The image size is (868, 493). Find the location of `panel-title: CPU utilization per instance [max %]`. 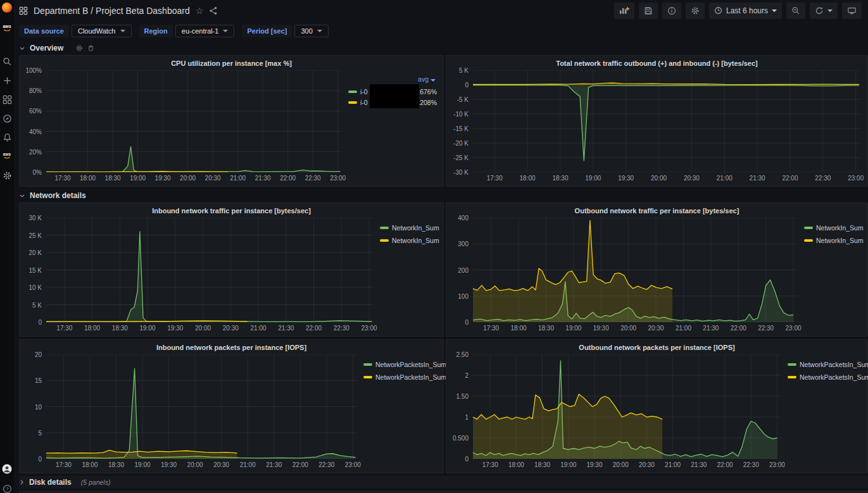

panel-title: CPU utilization per instance [max %] is located at coordinates (232, 62).